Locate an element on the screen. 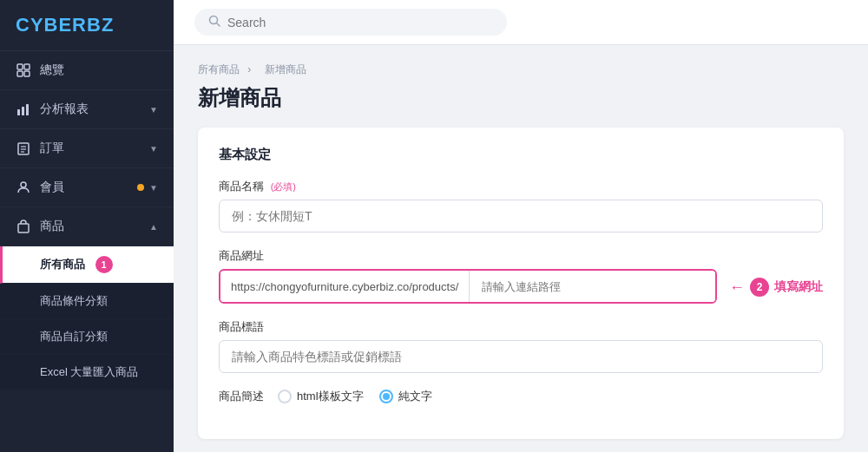 This screenshot has height=452, width=868. product-description-field: 商品簡述 html樣板文字 純文字 is located at coordinates (521, 396).